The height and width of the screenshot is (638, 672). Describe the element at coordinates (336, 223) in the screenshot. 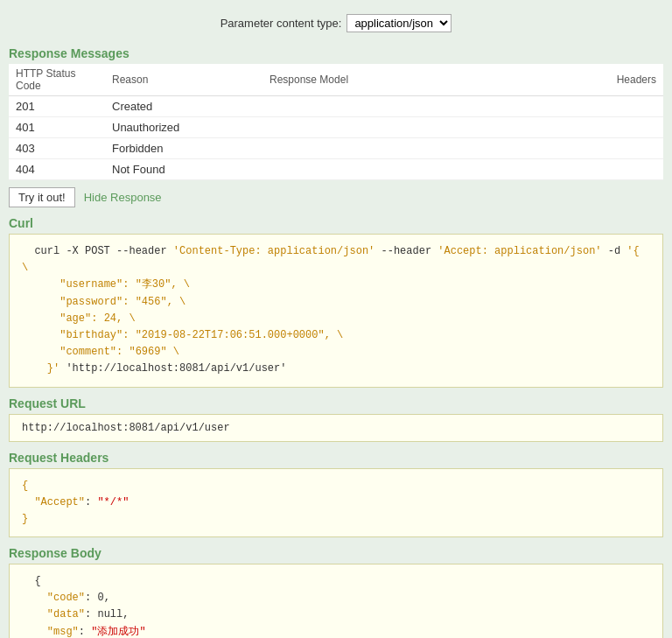

I see `curl-title: Curl` at that location.